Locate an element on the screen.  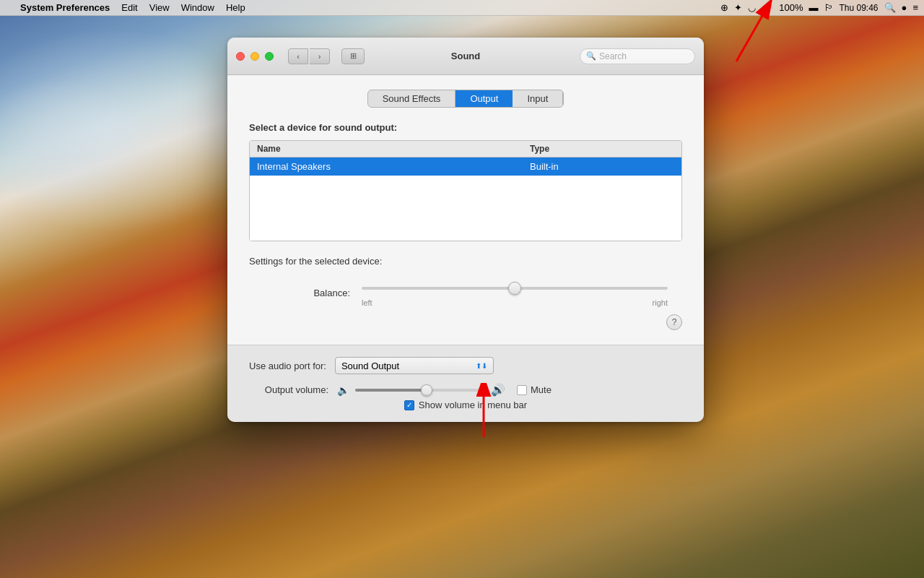
user-icon: ● is located at coordinates (905, 7).